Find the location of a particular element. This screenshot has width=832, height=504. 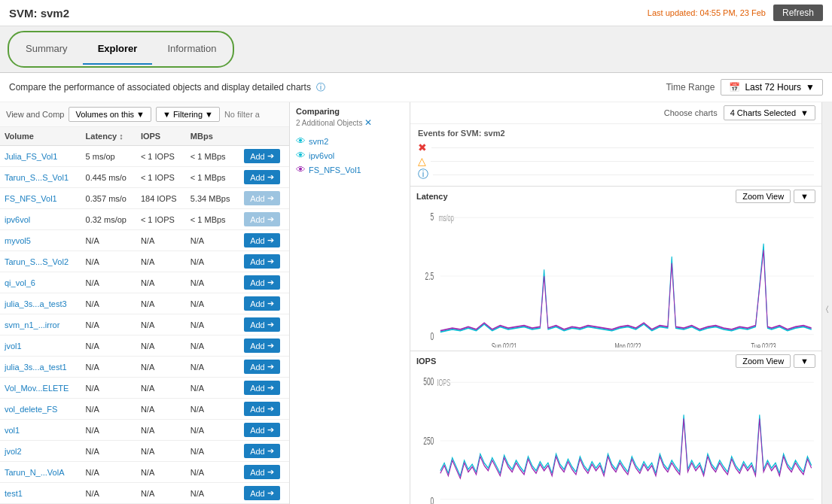

latency-cell: 0.32 ms/op is located at coordinates (108, 220).